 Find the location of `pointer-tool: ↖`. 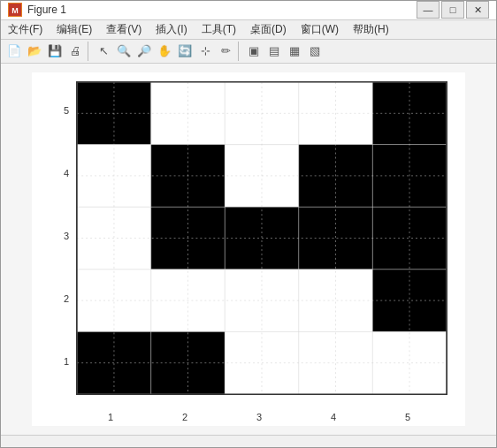

pointer-tool: ↖ is located at coordinates (103, 51).